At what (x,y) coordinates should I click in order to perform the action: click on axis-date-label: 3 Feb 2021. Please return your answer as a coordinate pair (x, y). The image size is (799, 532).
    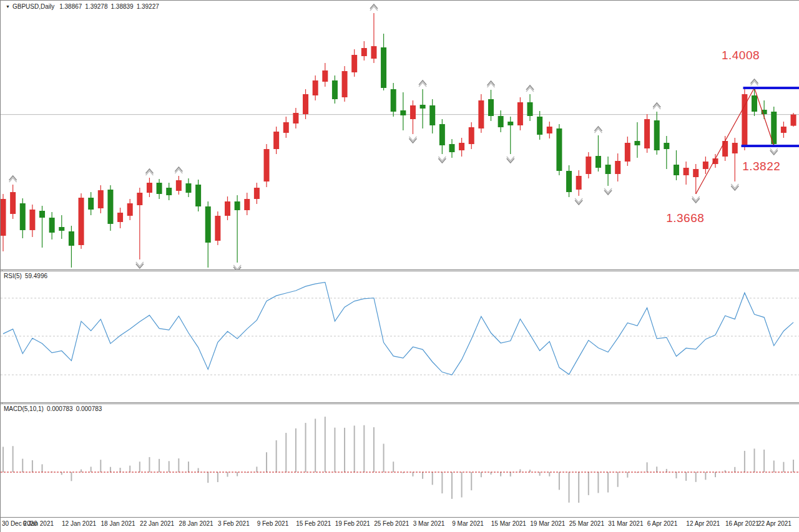
    Looking at the image, I should click on (233, 524).